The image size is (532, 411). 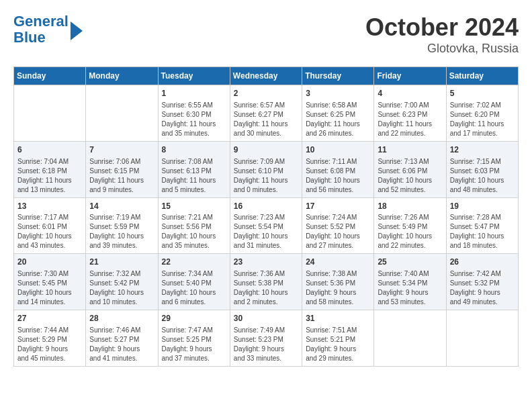 What do you see at coordinates (266, 232) in the screenshot?
I see `day-info: Sunrise: 7:23 AM Sunset: 5:54 PM Dayligh…` at bounding box center [266, 232].